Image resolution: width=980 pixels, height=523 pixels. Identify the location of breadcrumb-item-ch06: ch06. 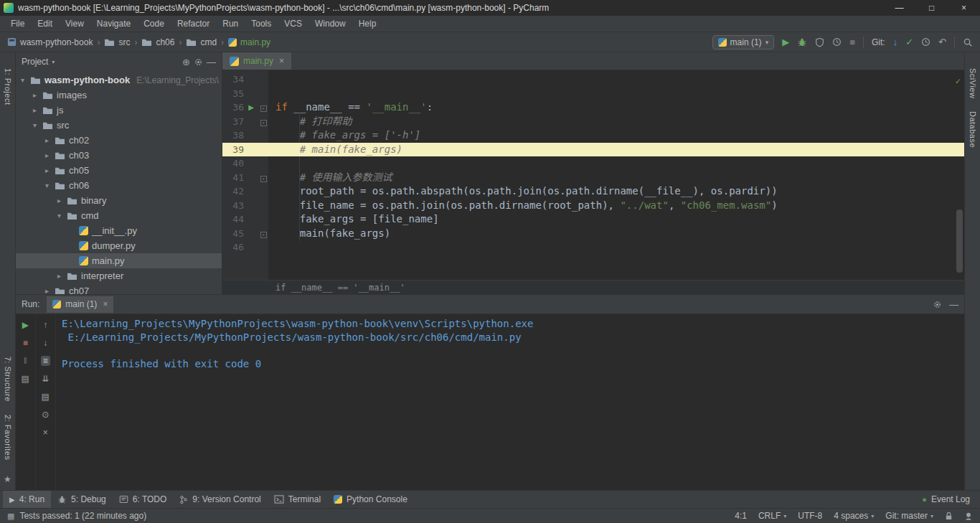
(158, 42).